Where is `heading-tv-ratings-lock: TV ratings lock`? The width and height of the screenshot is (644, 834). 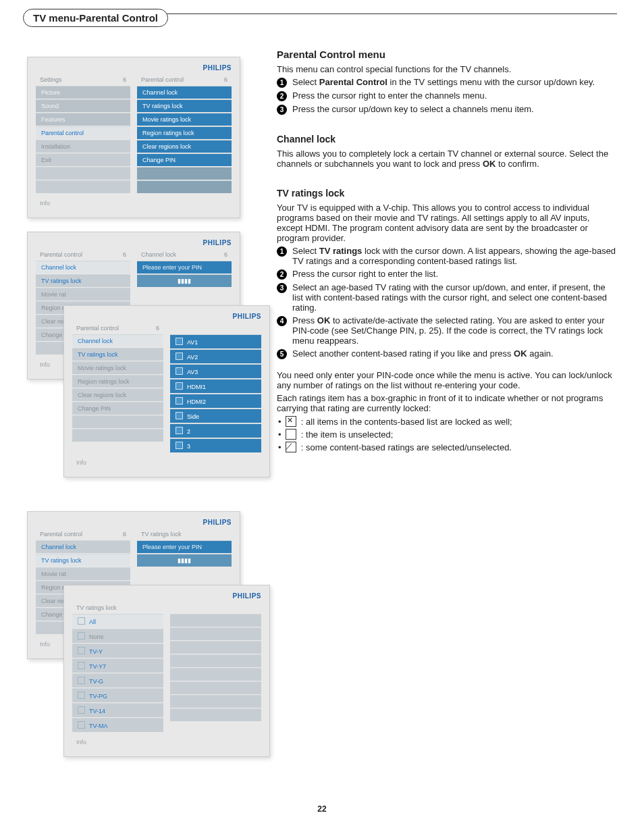 heading-tv-ratings-lock: TV ratings lock is located at coordinates (447, 193).